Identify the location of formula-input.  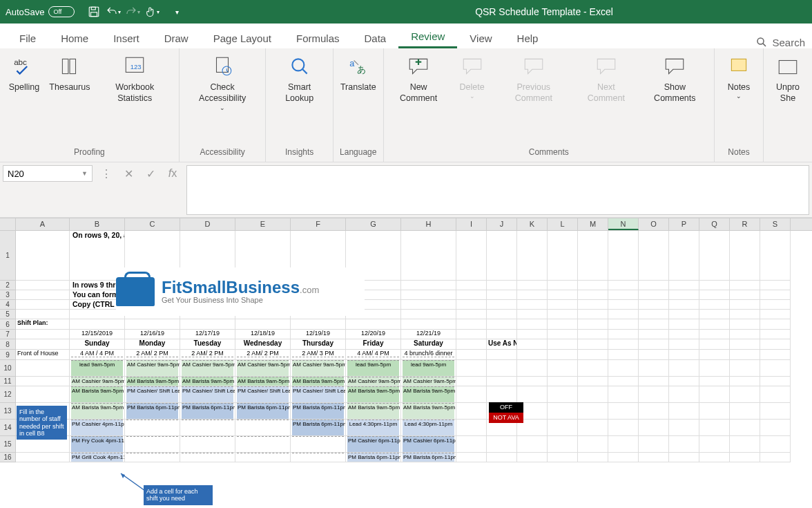
(498, 190).